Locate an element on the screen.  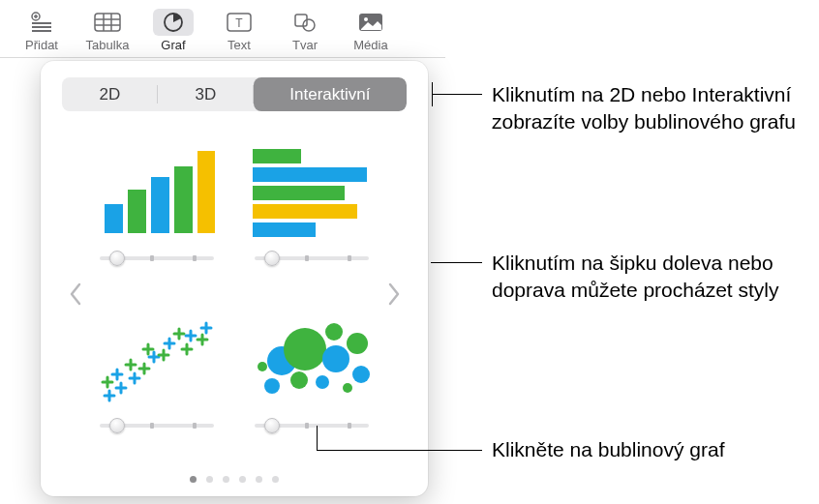
scatter-chart-thumb is located at coordinates (157, 359).